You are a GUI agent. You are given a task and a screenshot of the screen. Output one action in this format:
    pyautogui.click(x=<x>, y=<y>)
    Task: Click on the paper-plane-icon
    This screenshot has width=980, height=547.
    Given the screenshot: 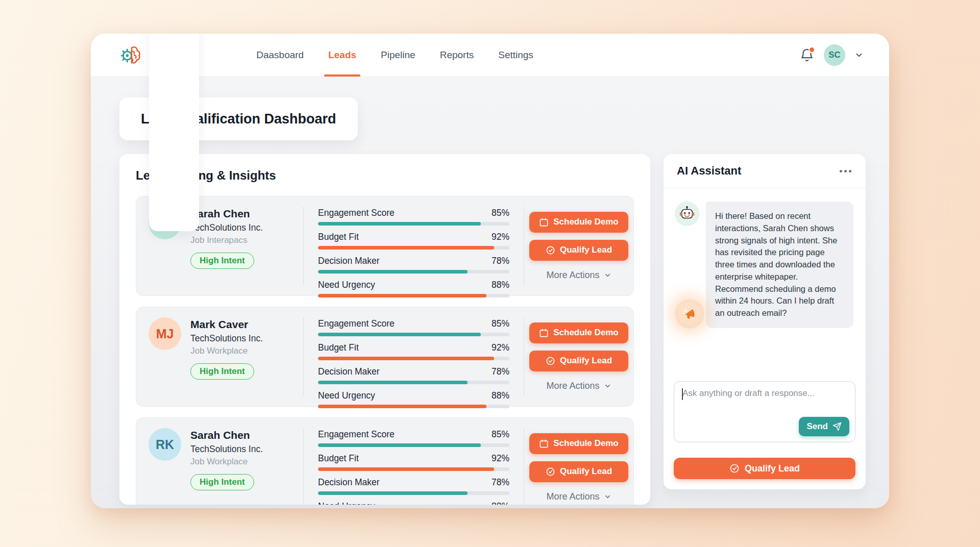 What is the action you would take?
    pyautogui.click(x=837, y=427)
    